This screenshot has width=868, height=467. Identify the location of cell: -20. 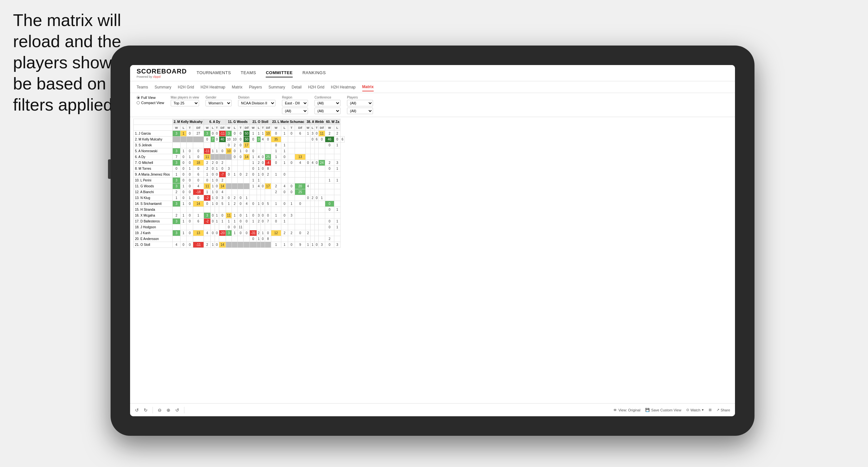
(222, 233).